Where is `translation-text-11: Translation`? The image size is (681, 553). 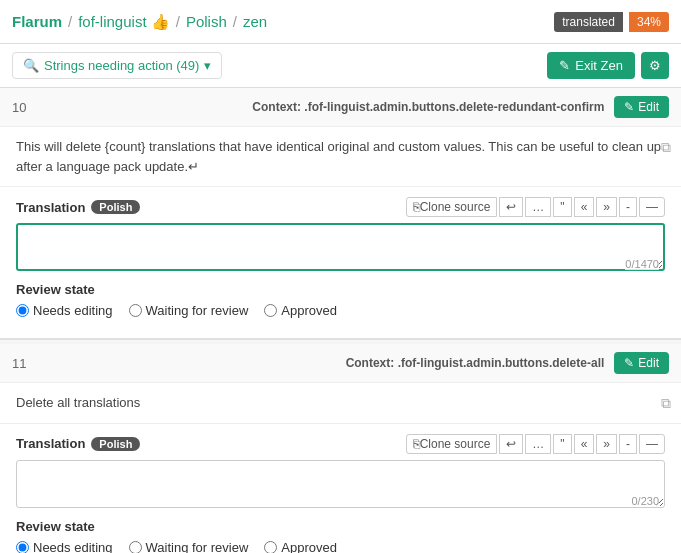 translation-text-11: Translation is located at coordinates (50, 444).